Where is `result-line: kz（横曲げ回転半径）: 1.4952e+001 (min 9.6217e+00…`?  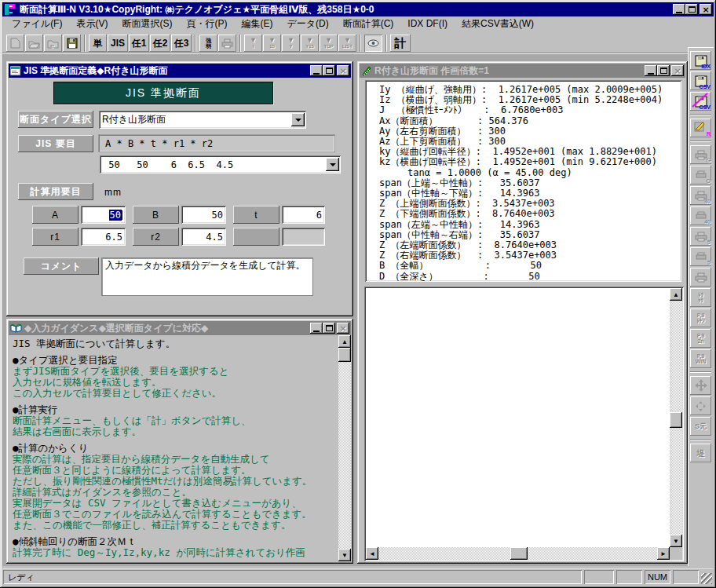
result-line: kz（横曲げ回転半径）: 1.4952e+001 (min 9.6217e+00… is located at coordinates (529, 162).